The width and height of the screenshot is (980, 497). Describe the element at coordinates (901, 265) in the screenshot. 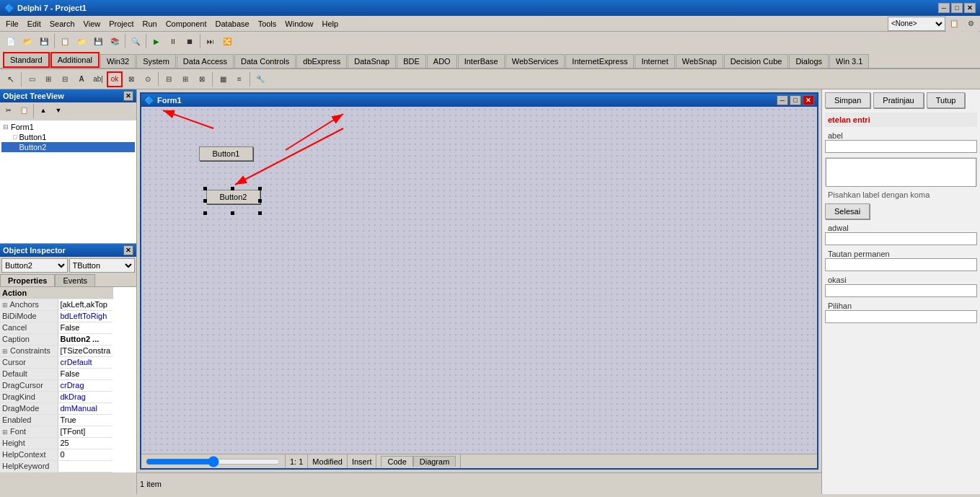

I see `right-input4` at that location.